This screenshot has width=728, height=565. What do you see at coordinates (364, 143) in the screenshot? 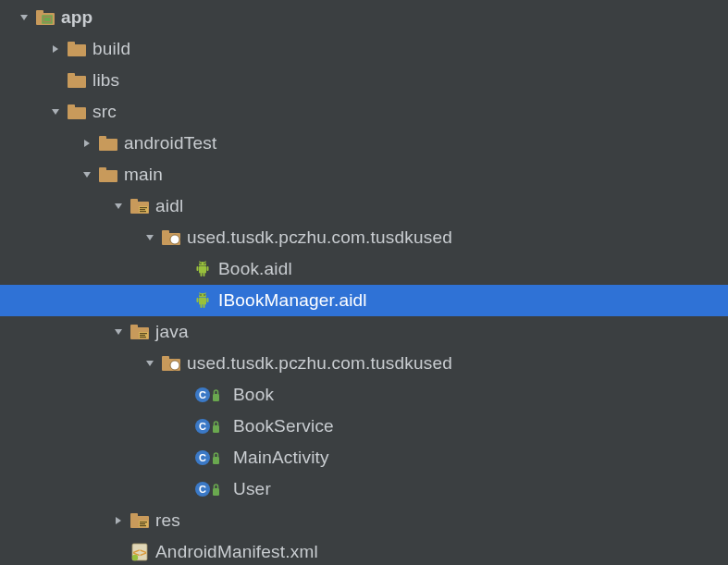
I see `tree-item-androidTest: androidTest` at bounding box center [364, 143].